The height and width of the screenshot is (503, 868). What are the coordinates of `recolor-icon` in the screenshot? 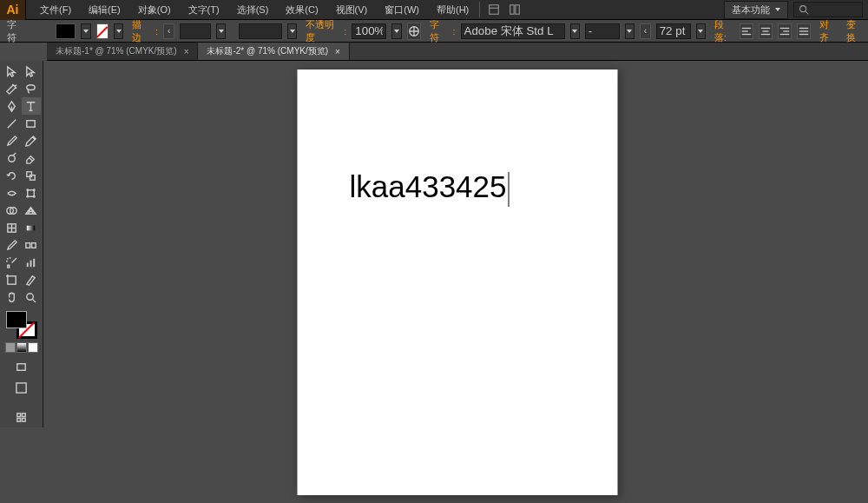 It's located at (414, 31).